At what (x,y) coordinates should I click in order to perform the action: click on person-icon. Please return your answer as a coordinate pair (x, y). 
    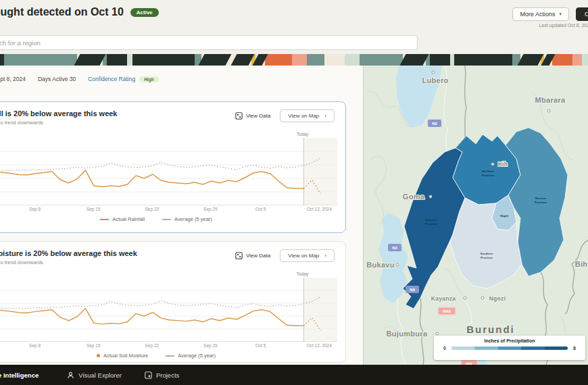
    Looking at the image, I should click on (70, 376).